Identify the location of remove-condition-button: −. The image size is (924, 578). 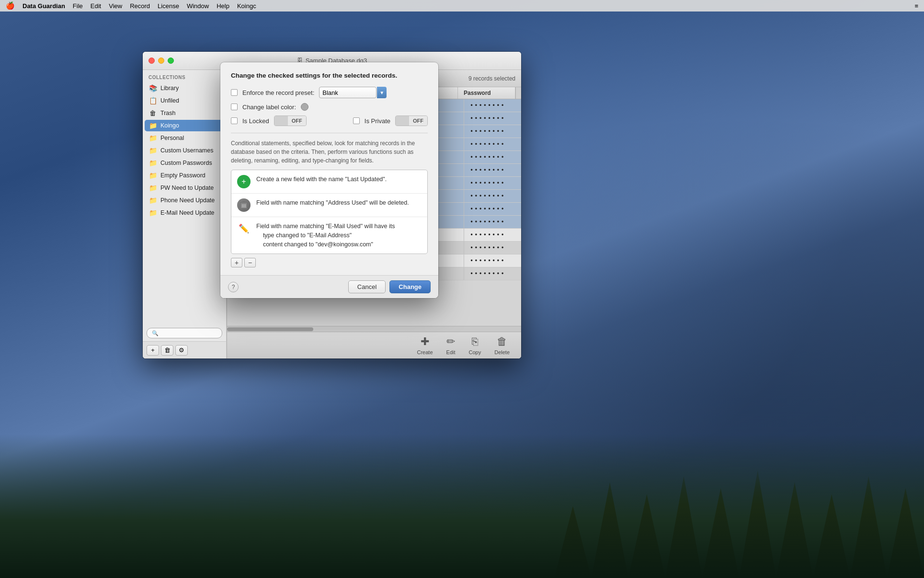
(250, 263).